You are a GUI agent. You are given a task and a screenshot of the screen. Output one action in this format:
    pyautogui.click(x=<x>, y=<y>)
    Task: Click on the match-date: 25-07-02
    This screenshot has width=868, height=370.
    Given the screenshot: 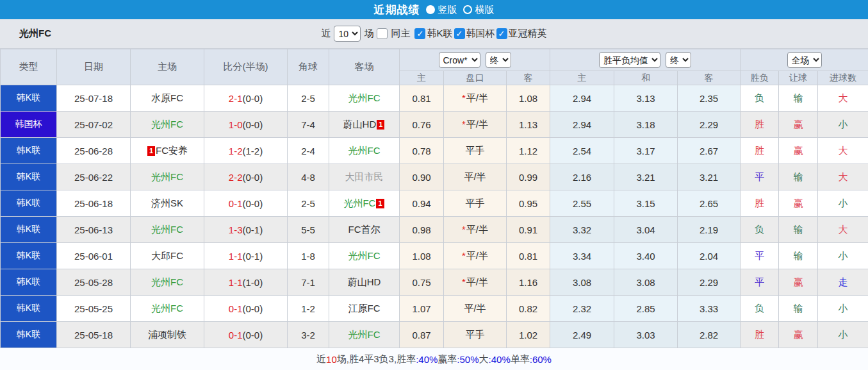 What is the action you would take?
    pyautogui.click(x=94, y=124)
    